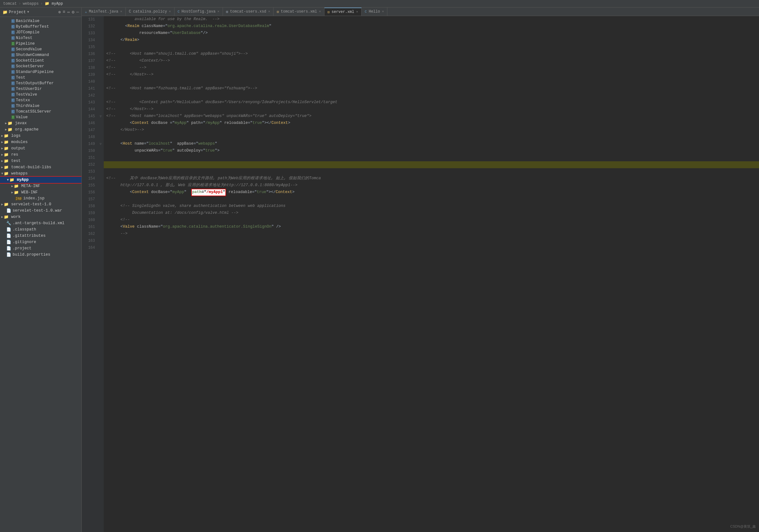  What do you see at coordinates (150, 12) in the screenshot?
I see `tab-catalina-policy: C catalina.policy ×` at bounding box center [150, 12].